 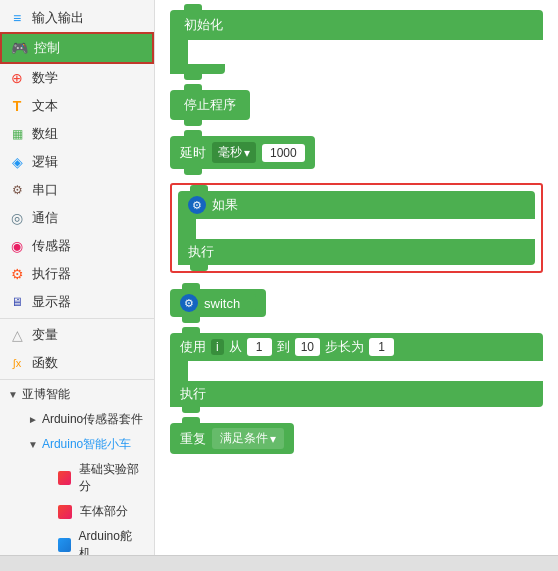 I want to click on arduino-sensor-arrow: ►, so click(x=33, y=420).